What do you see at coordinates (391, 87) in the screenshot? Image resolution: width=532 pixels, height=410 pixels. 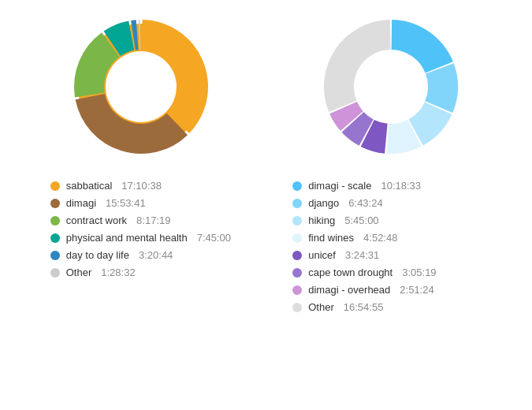 I see `chart2-svg` at bounding box center [391, 87].